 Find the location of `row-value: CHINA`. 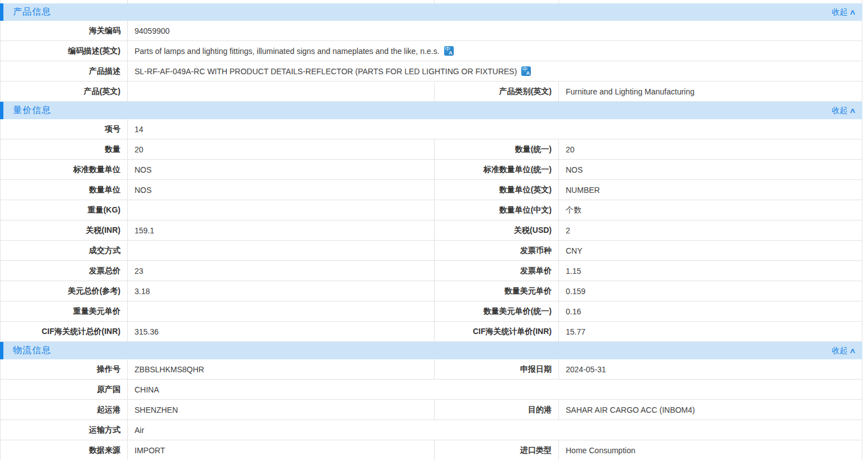

row-value: CHINA is located at coordinates (495, 389).